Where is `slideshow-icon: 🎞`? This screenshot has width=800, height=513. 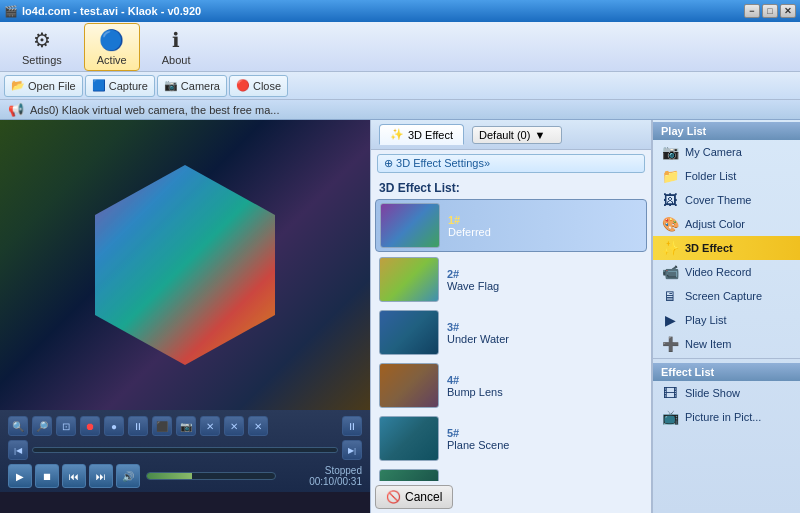 slideshow-icon: 🎞 is located at coordinates (670, 393).